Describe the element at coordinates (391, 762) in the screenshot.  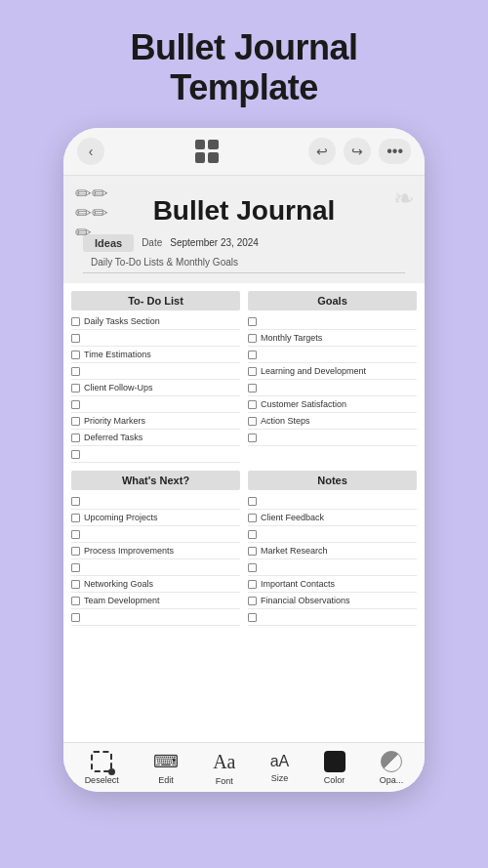
I see `opacity-icon` at that location.